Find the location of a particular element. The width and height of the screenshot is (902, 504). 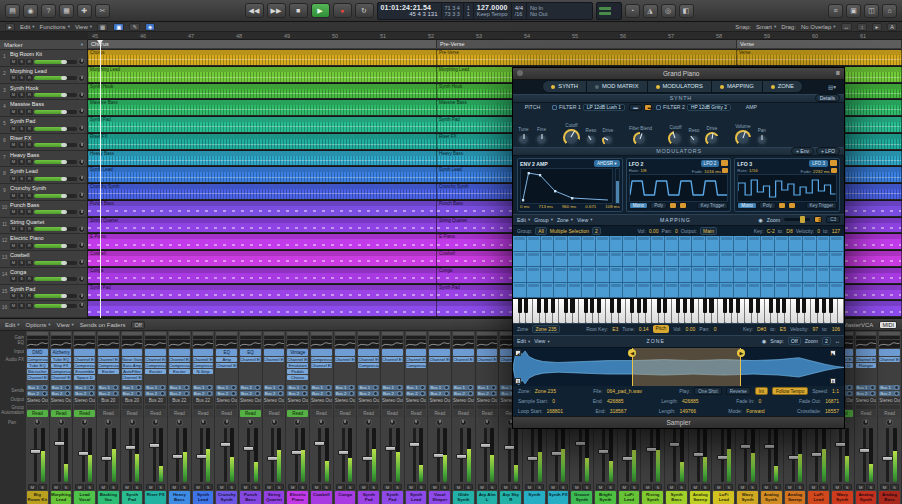

crossfade-value: 18557 is located at coordinates (832, 411).